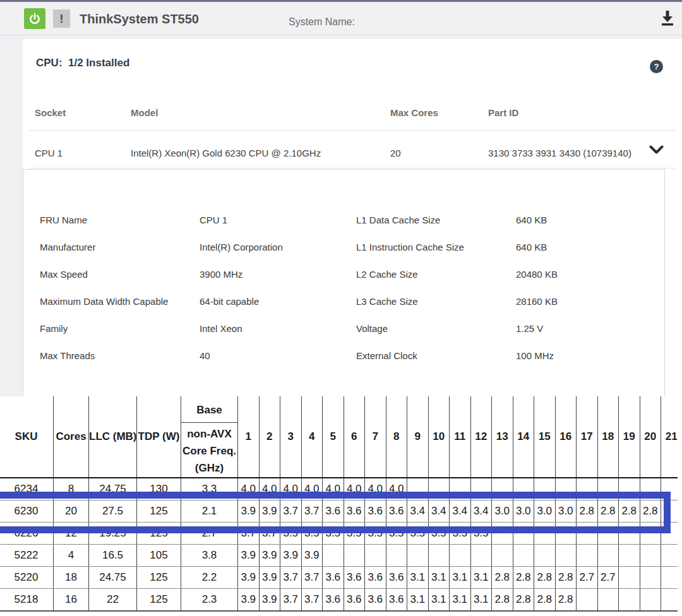 The height and width of the screenshot is (616, 682). Describe the element at coordinates (278, 220) in the screenshot. I see `detail-value: CPU 1` at that location.